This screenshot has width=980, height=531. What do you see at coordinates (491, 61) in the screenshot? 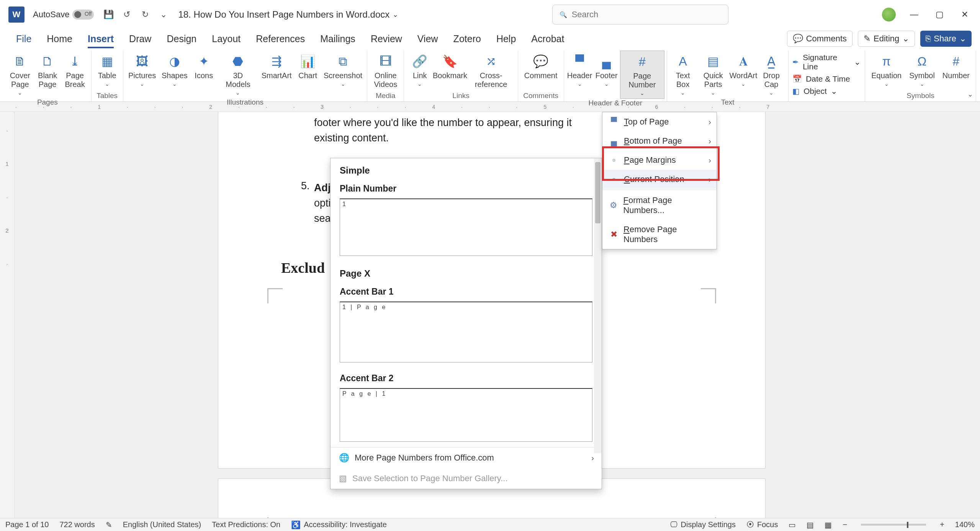
I see `cross-ref-icon: ⤮` at bounding box center [491, 61].